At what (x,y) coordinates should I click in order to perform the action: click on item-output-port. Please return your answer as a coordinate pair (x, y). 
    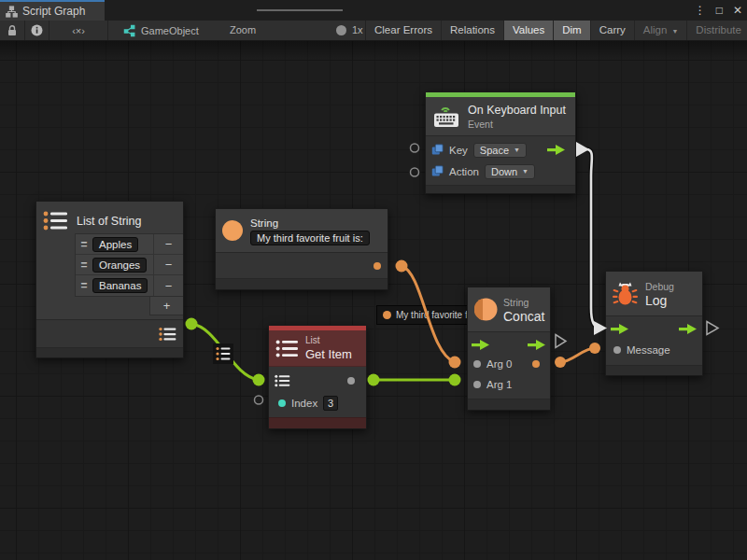
    Looking at the image, I should click on (351, 381).